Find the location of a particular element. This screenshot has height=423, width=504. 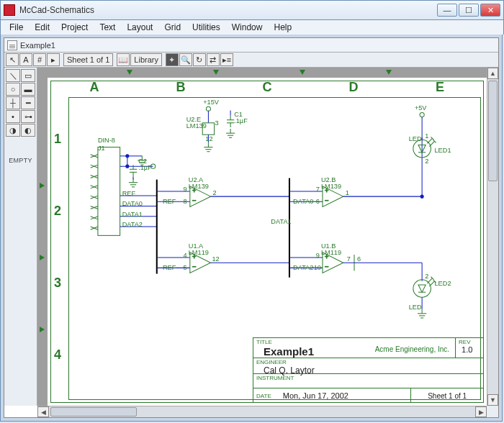

sheet-col-d: D is located at coordinates (354, 88).